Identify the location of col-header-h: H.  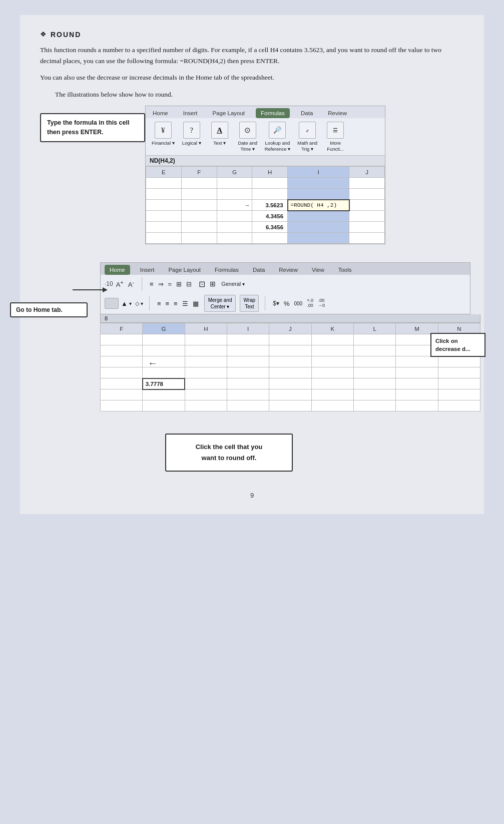
(270, 172).